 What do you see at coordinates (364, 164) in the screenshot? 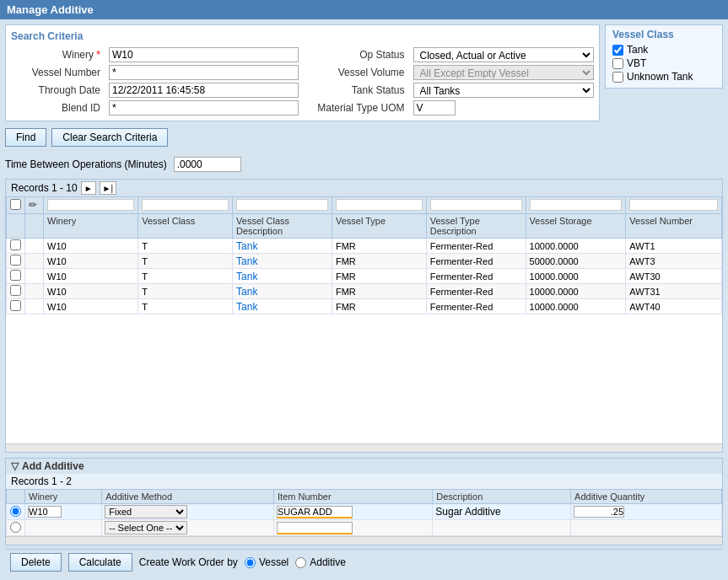
I see `time-between-ops-row: Time Between Operations (Minutes)` at bounding box center [364, 164].